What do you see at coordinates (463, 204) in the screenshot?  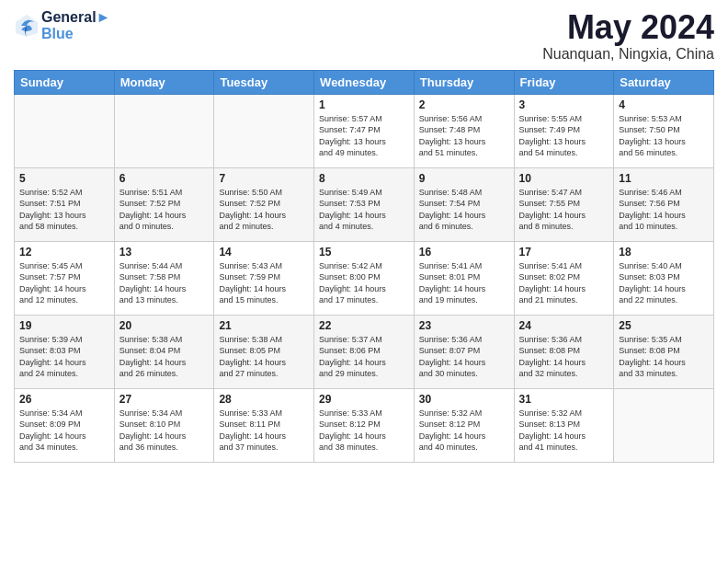 I see `calendar-cell: 9Sunrise: 5:48 AMSunset: 7:54 PMDaylight…` at bounding box center [463, 204].